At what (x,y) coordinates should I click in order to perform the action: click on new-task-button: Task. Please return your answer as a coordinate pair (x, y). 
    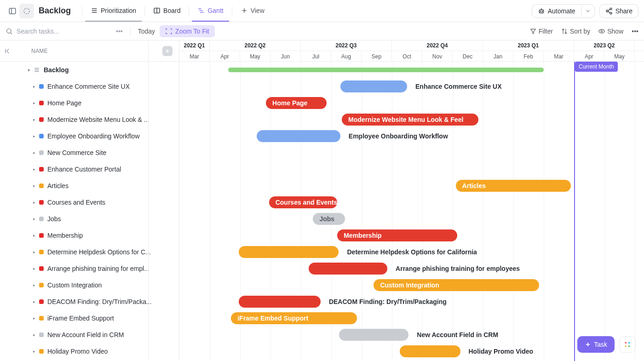
    Looking at the image, I should click on (596, 344).